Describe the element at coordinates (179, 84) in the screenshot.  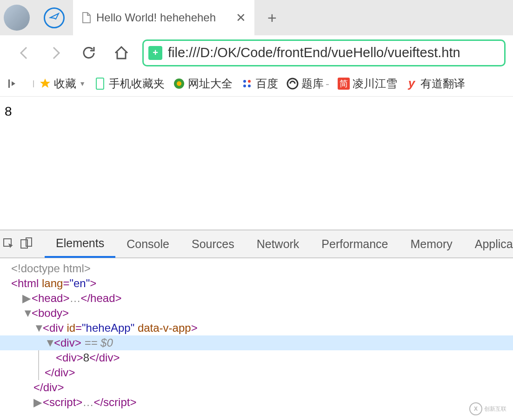
I see `site-icon` at that location.